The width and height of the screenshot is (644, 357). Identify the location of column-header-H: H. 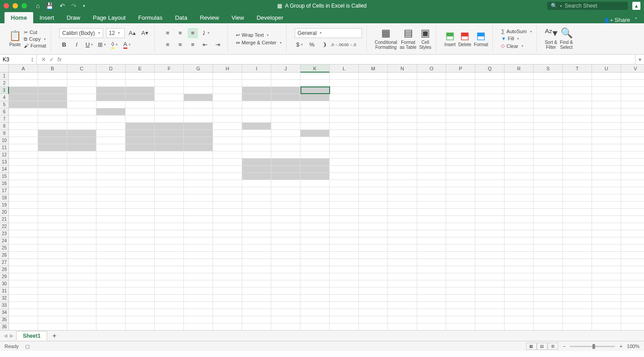
(228, 69).